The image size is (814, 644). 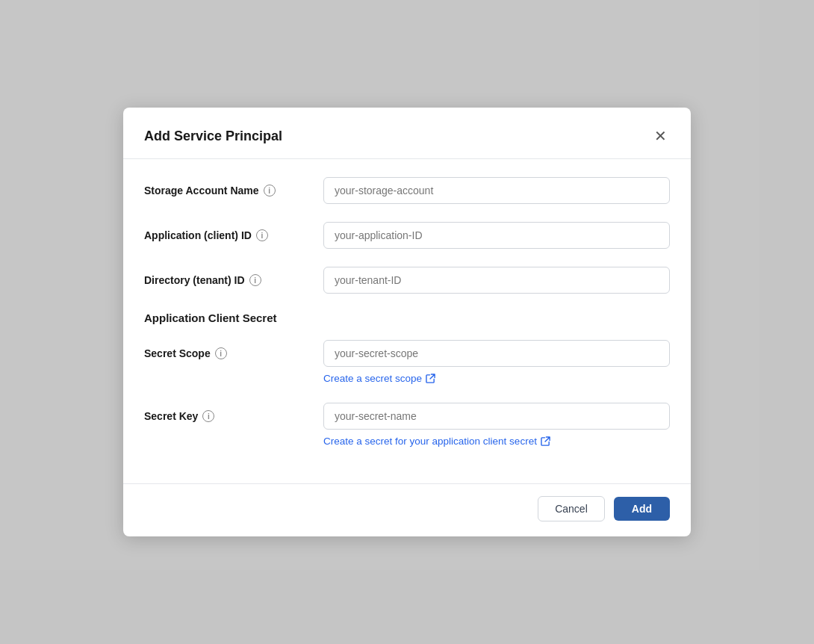 I want to click on directory-tenant-id-row: Directory (tenant) ID i, so click(x=407, y=280).